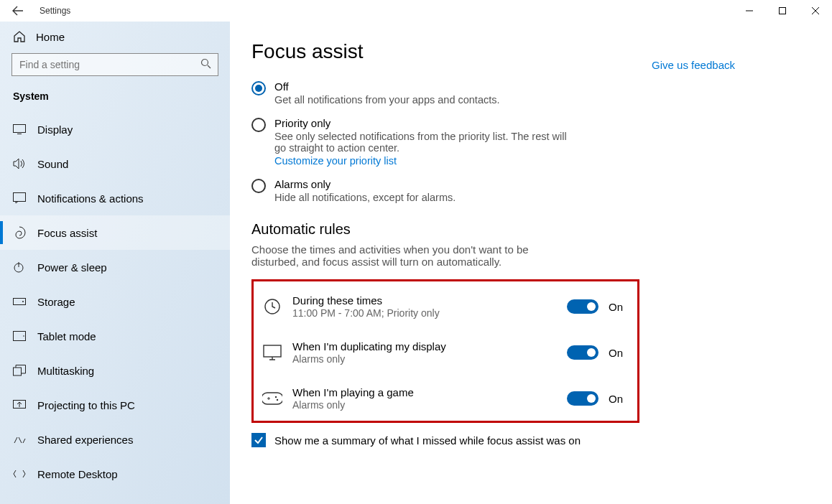 The width and height of the screenshot is (832, 504). What do you see at coordinates (86, 405) in the screenshot?
I see `sidebar-item-label: Projecting to this PC` at bounding box center [86, 405].